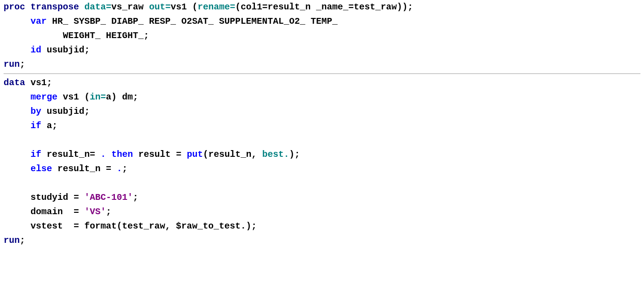 Image resolution: width=644 pixels, height=302 pixels. Describe the element at coordinates (322, 73) in the screenshot. I see `block-separator` at that location.